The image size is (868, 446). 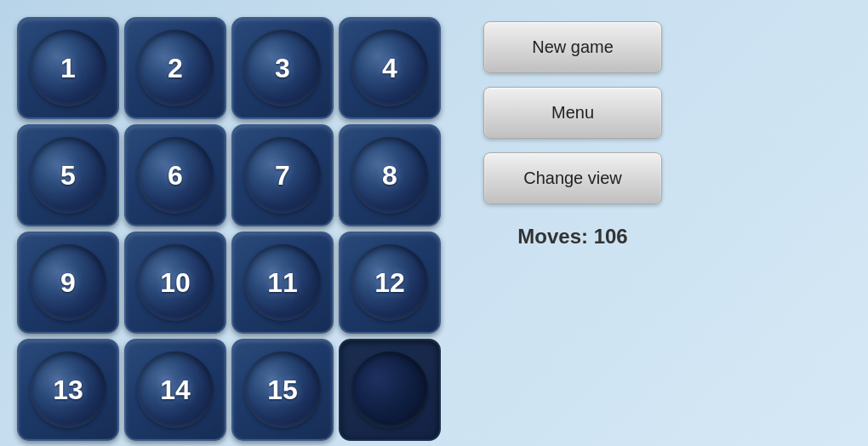 I want to click on menu-button: Menu, so click(x=573, y=112).